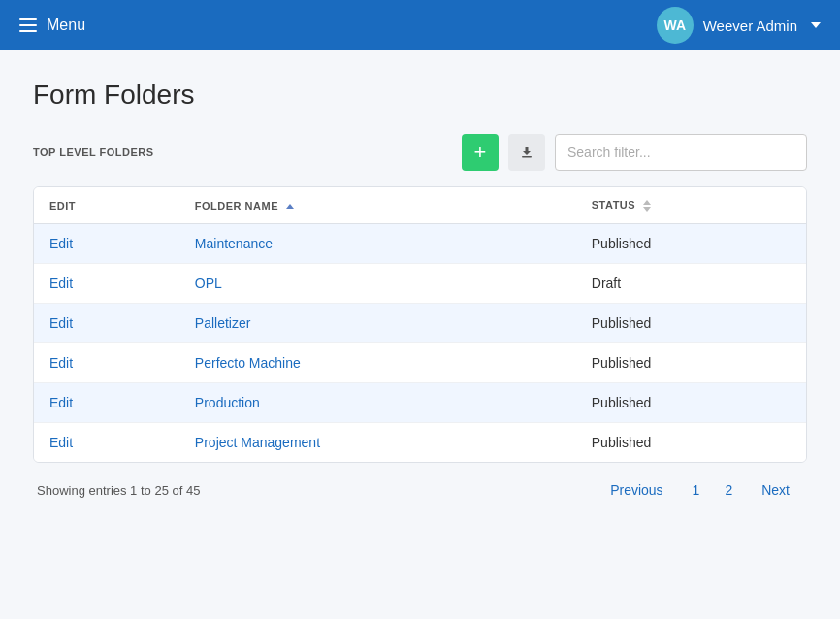 Image resolution: width=840 pixels, height=619 pixels. I want to click on folder-name-link: Palletizer, so click(223, 323).